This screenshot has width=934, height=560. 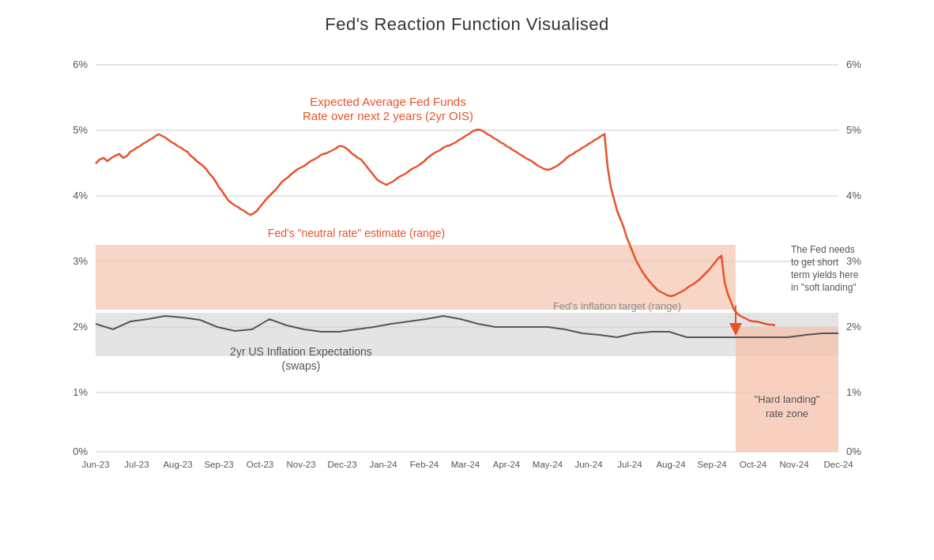 What do you see at coordinates (787, 389) in the screenshot?
I see `hard-landing-band` at bounding box center [787, 389].